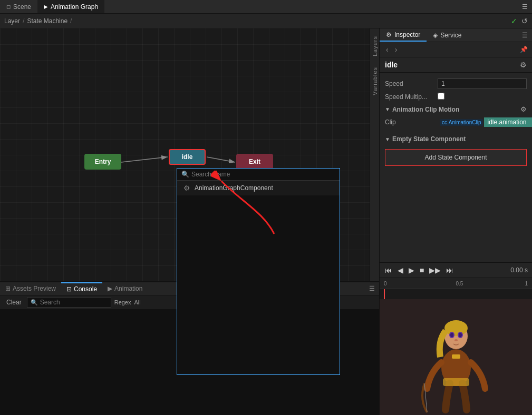 The width and height of the screenshot is (532, 415). What do you see at coordinates (389, 35) in the screenshot?
I see `inspector-tab-icon: ⚙` at bounding box center [389, 35].